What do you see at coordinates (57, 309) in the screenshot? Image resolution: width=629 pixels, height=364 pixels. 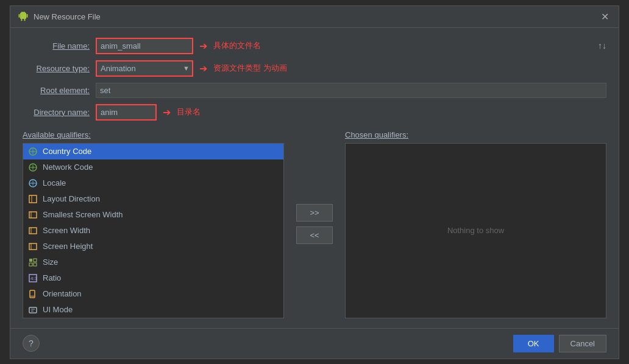 I see `qualifier-label-ui-mode: UI Mode` at bounding box center [57, 309].